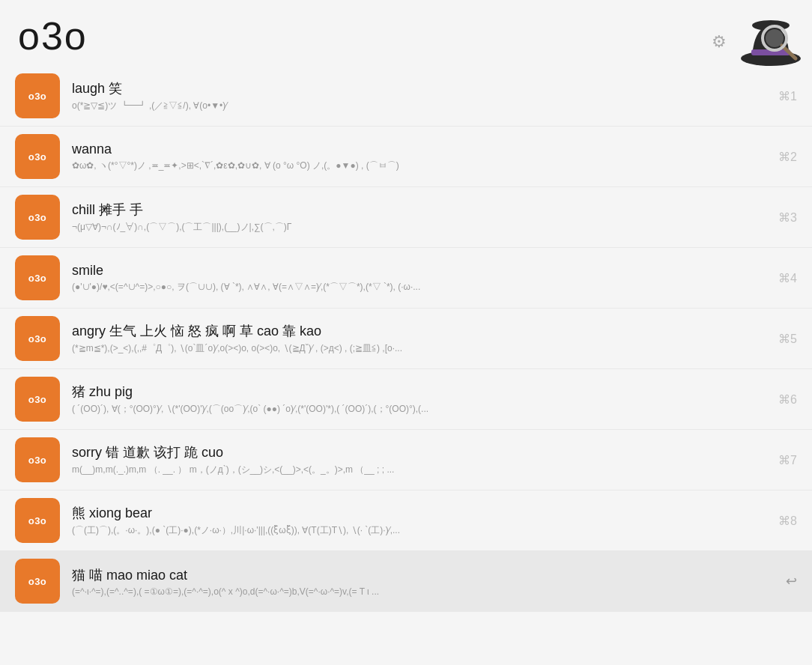  I want to click on item-content: wanna✿ω✿, ヽ(*°▽°*)ノ ,≖_≖✦,>⊞<,`∇´,✿ε✿,✿∪…, so click(419, 157).